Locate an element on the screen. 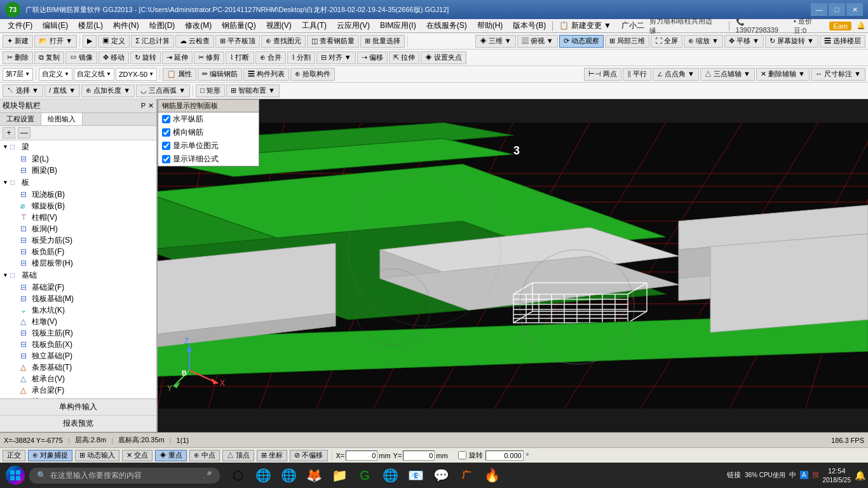 Image resolution: width=868 pixels, height=488 pixels. cloud-check-button: ☁ 云检查 is located at coordinates (194, 41).